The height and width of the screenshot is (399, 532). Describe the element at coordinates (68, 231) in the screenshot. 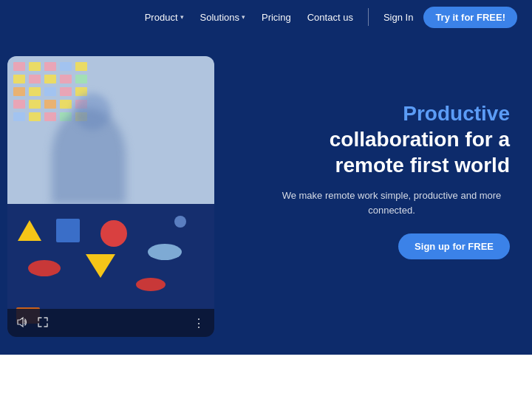

I see `shape-blue-square` at that location.